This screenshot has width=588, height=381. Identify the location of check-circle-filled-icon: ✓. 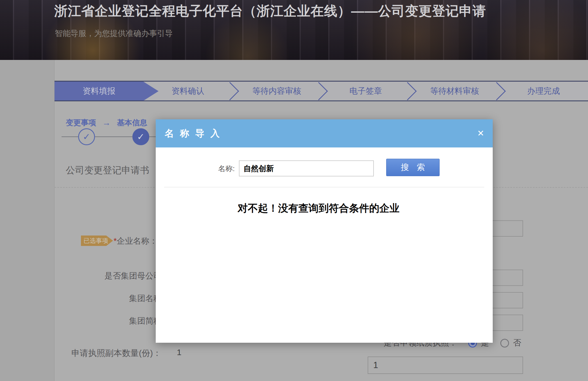
(141, 137).